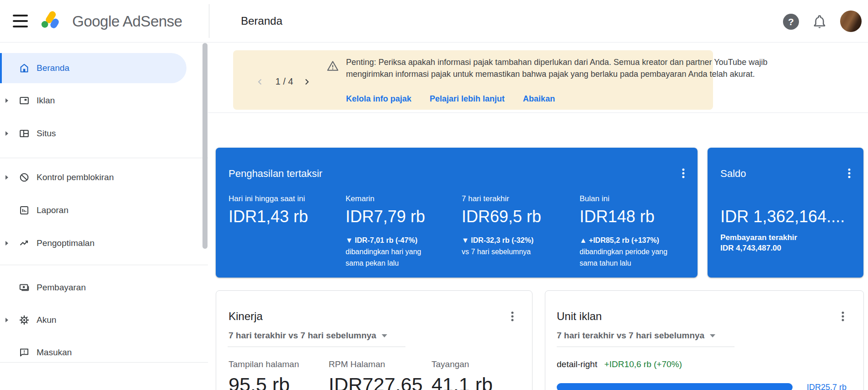 The width and height of the screenshot is (868, 390). Describe the element at coordinates (704, 340) in the screenshot. I see `ad-units-card: Unit iklan 7 hari terakhir vs 7 hari seb…` at that location.